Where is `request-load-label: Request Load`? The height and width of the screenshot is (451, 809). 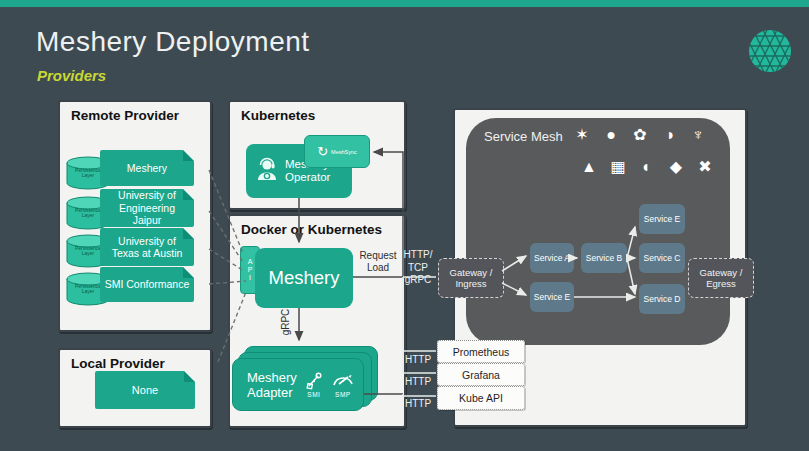 request-load-label: Request Load is located at coordinates (378, 262).